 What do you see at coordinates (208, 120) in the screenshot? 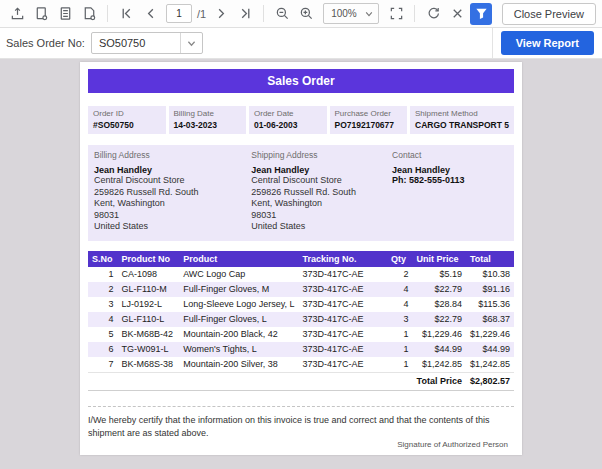
I see `billing-date-field: Billing Date 14-03-2023` at bounding box center [208, 120].